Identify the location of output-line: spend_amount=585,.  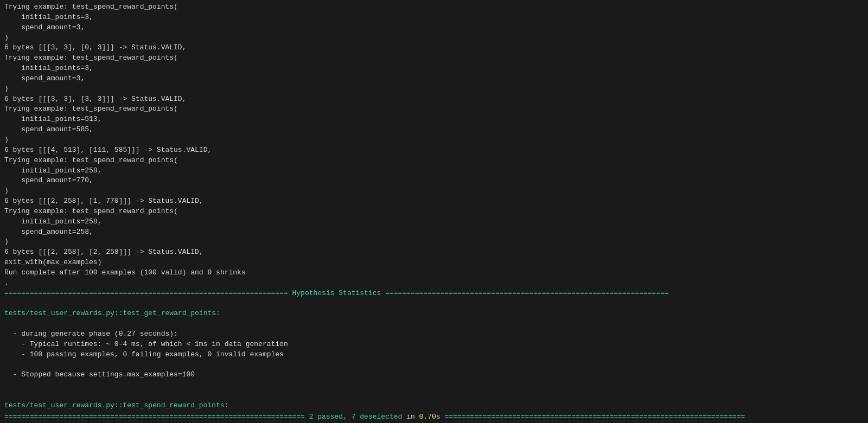
(434, 130).